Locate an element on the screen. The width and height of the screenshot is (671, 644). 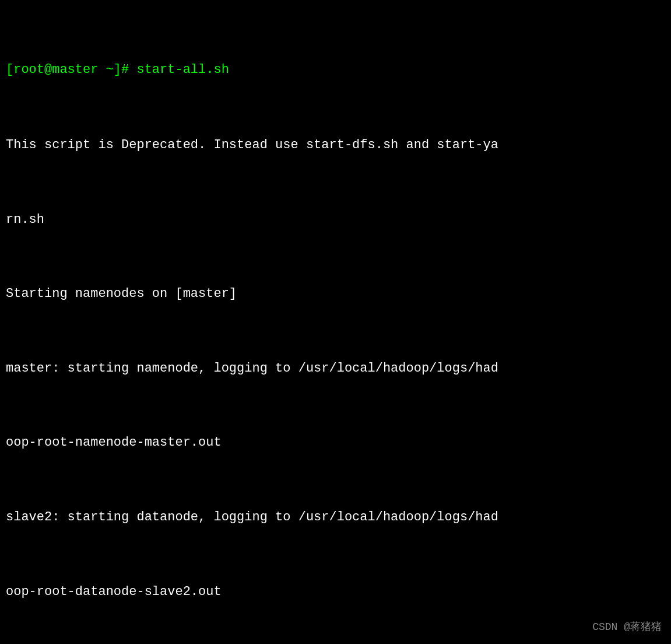
line-deprecated-1: This script is Deprecated. Instead use s… is located at coordinates (336, 145).